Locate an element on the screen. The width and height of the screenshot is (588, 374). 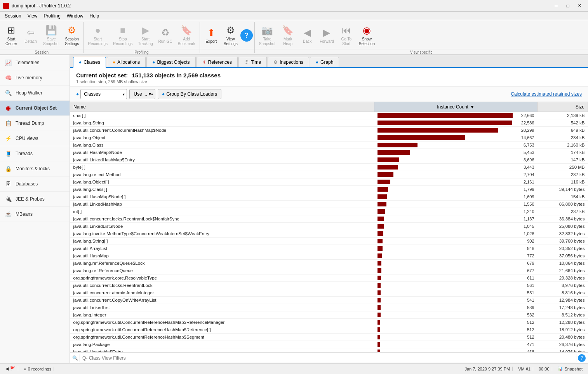
column-header-instance-count: Instance Count ▼ is located at coordinates (456, 107).